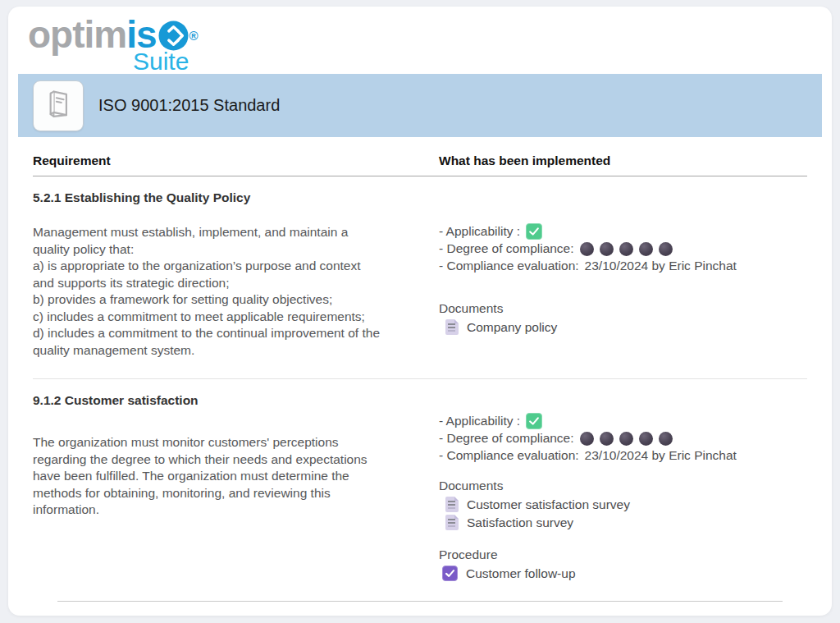  Describe the element at coordinates (623, 522) in the screenshot. I see `document-link: Satisfaction survey` at that location.